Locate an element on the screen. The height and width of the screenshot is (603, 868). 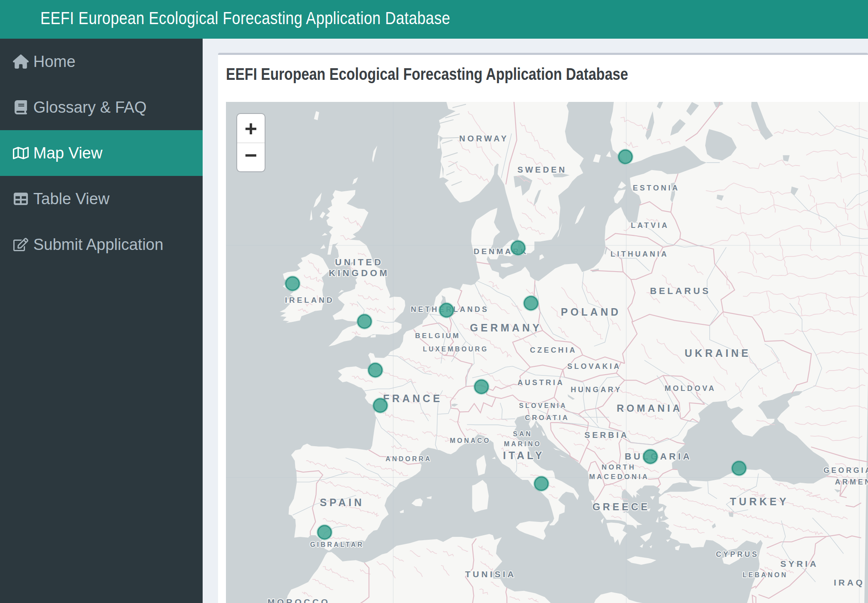
svg-text: GREECE is located at coordinates (622, 507).